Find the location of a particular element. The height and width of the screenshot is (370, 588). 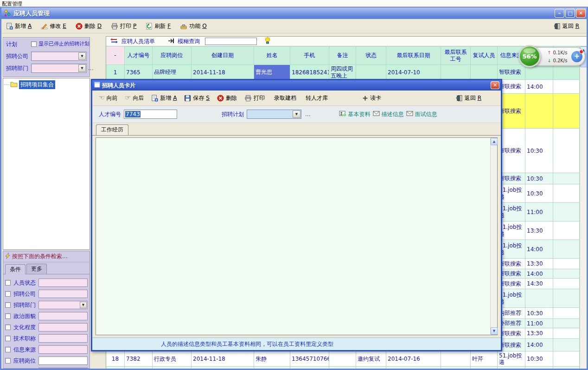

minimize-button: – is located at coordinates (559, 13).